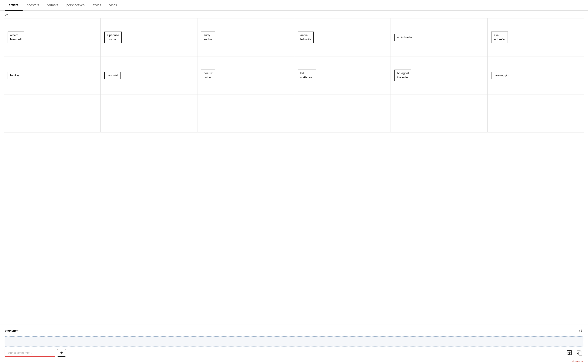  I want to click on tab-artists: artists, so click(13, 5).